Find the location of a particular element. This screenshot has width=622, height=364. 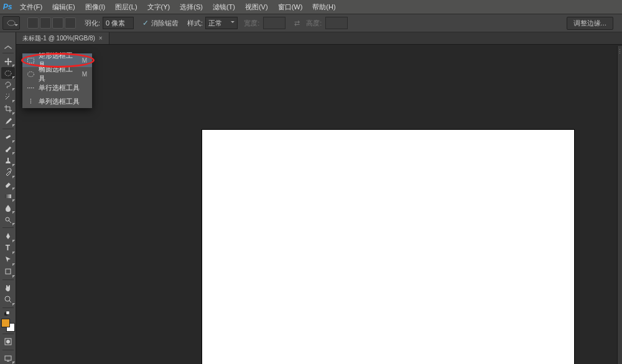

app-logo: Ps is located at coordinates (7, 7).